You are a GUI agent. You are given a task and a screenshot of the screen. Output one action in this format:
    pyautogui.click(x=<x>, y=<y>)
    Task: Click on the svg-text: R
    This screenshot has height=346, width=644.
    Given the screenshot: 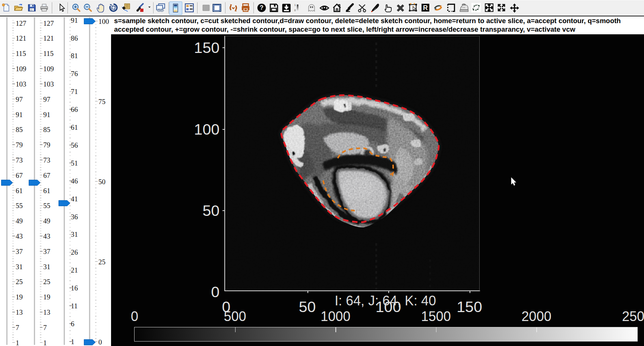 What is the action you would take?
    pyautogui.click(x=426, y=8)
    